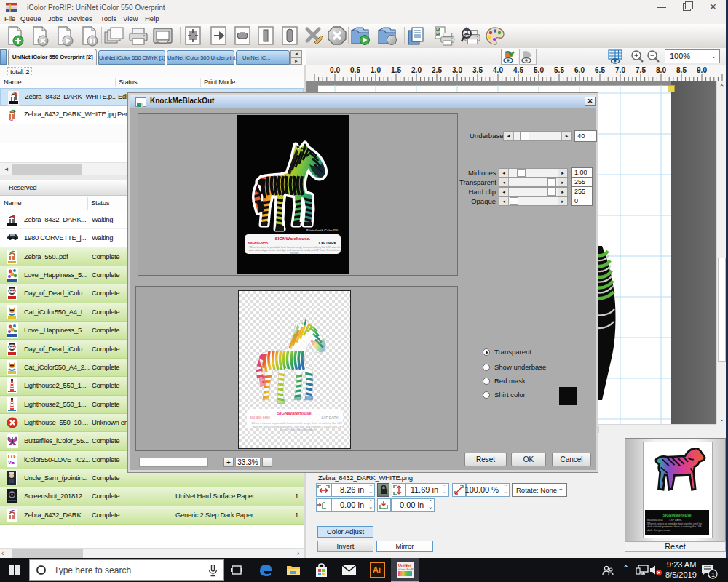  What do you see at coordinates (396, 70) in the screenshot?
I see `svg-text: 1.5` at bounding box center [396, 70].